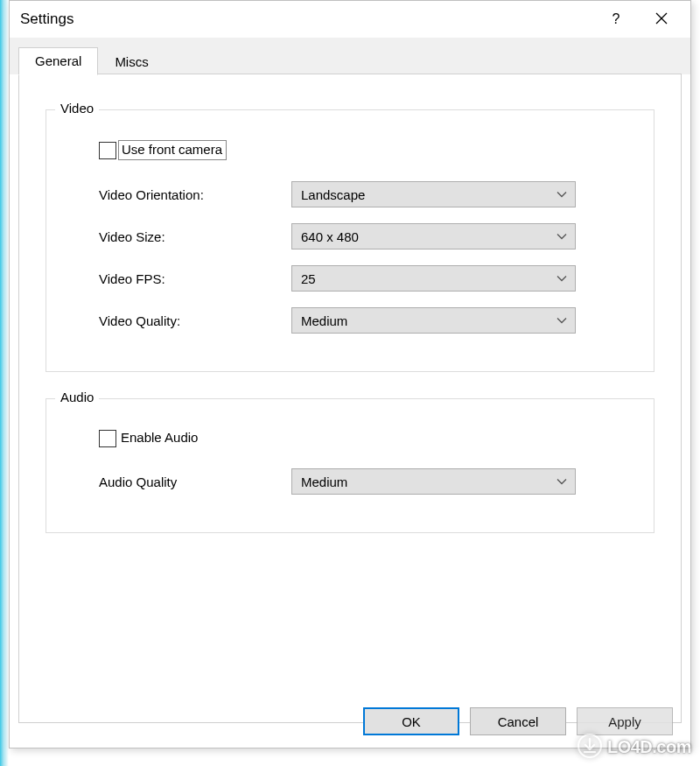 The height and width of the screenshot is (766, 700). Describe the element at coordinates (662, 19) in the screenshot. I see `close-icon` at that location.